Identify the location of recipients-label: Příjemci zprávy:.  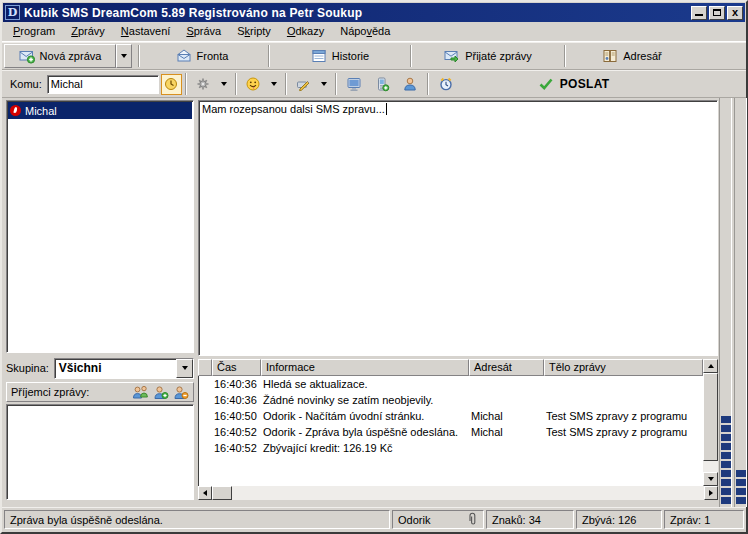
(70, 392).